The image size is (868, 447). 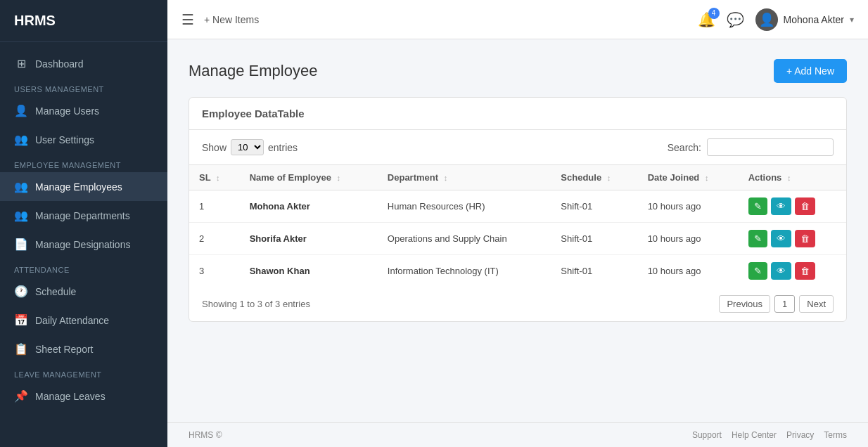 I want to click on card-title: Employee DataTable, so click(x=518, y=114).